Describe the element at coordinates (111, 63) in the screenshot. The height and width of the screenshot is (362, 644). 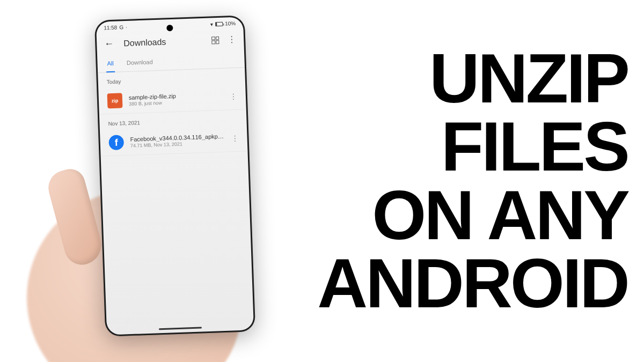
I see `tab-all: All` at that location.